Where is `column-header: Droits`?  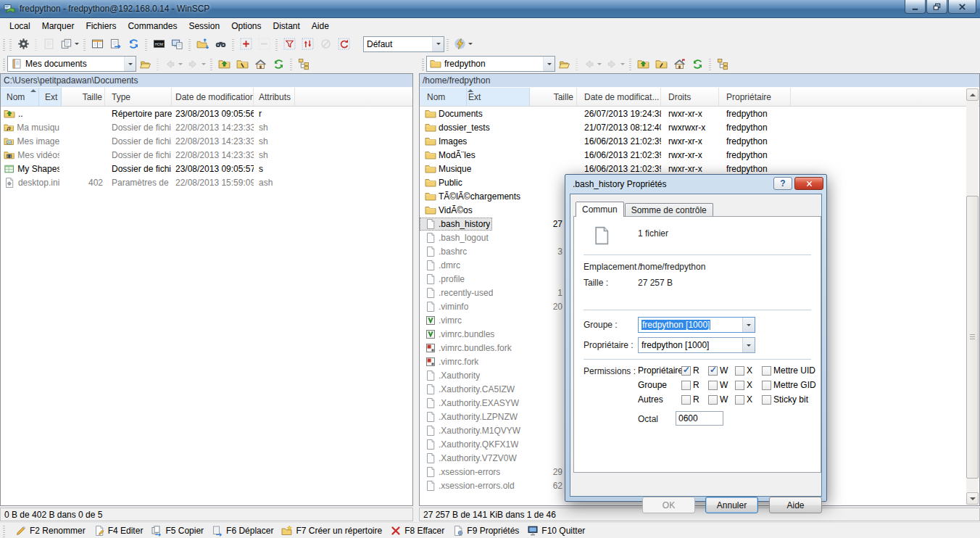
column-header: Droits is located at coordinates (690, 97).